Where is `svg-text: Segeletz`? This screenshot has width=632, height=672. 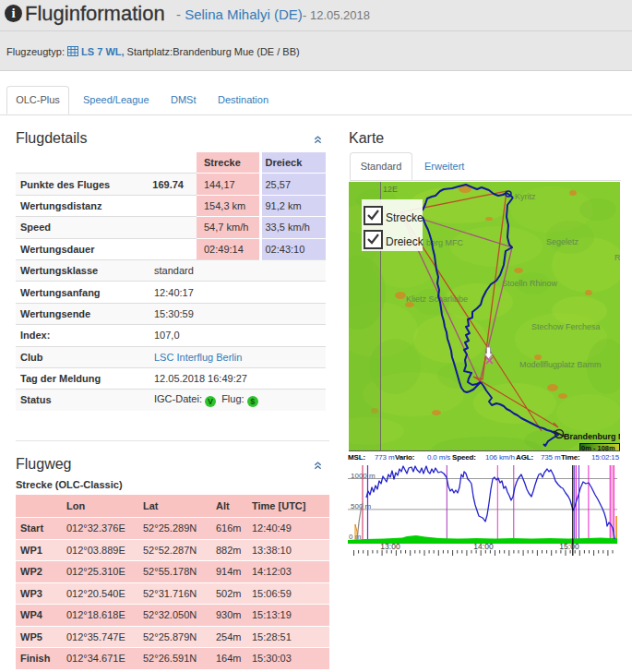
svg-text: Segeletz is located at coordinates (563, 242).